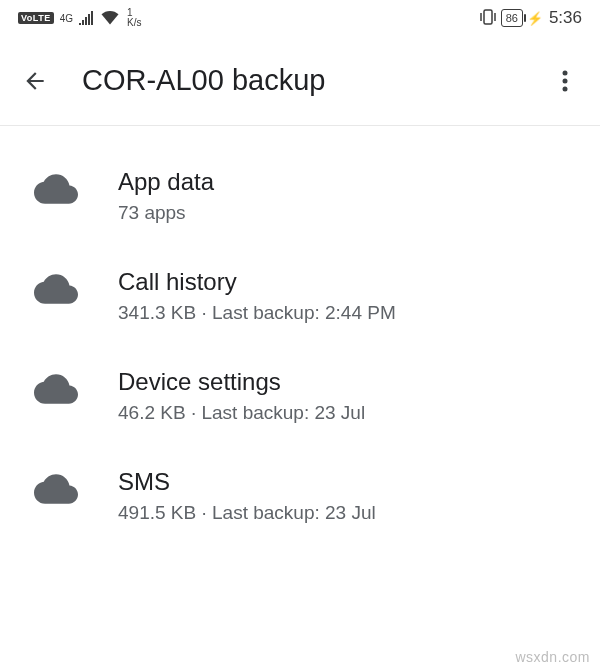 The width and height of the screenshot is (600, 671). Describe the element at coordinates (247, 513) in the screenshot. I see `item-subtitle: 491.5 KB · Last backup: 23 Jul` at that location.